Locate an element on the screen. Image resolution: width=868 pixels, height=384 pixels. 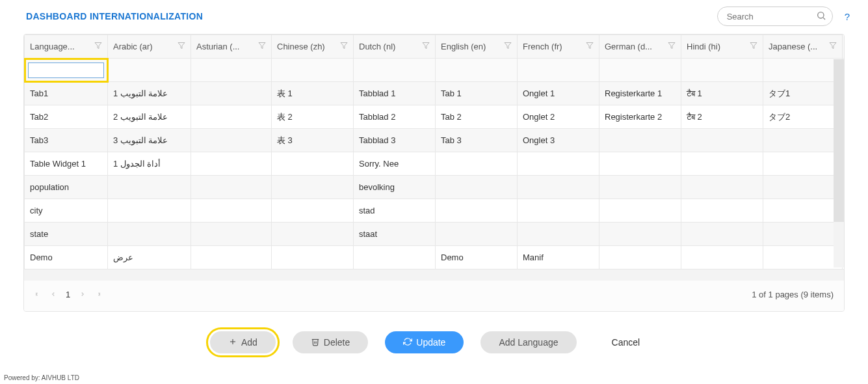
cell-lang: population is located at coordinates (66, 187).